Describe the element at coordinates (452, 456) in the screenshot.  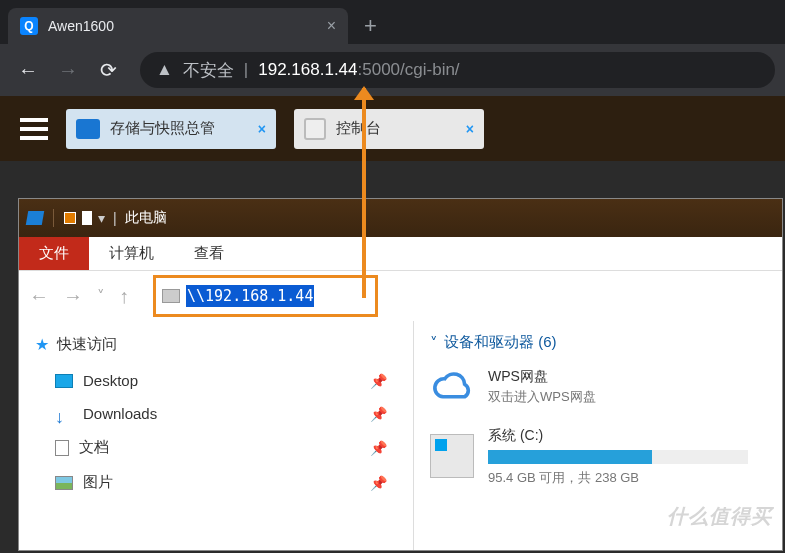
I see `disk-icon` at that location.